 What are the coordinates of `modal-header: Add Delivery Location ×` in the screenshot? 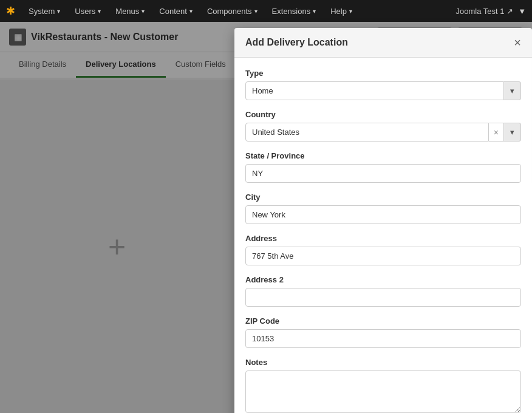 It's located at (383, 43).